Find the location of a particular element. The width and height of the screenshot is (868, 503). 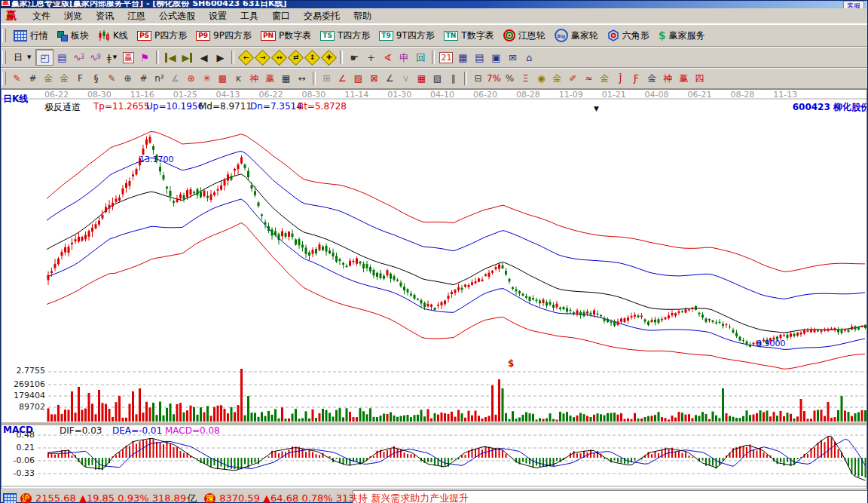

sectors-button: 板块 is located at coordinates (73, 36).